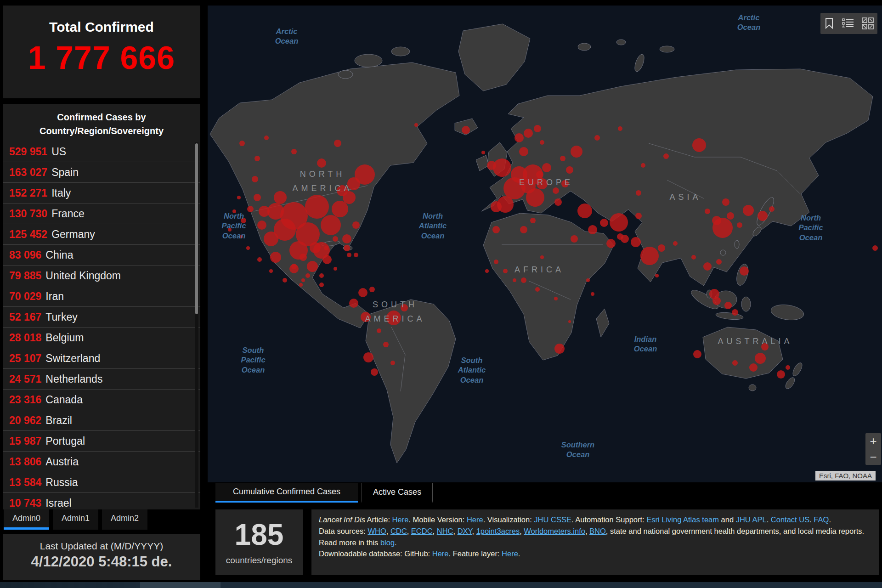 The image size is (882, 588). Describe the element at coordinates (102, 421) in the screenshot. I see `country-row: 20 962Brazil` at that location.